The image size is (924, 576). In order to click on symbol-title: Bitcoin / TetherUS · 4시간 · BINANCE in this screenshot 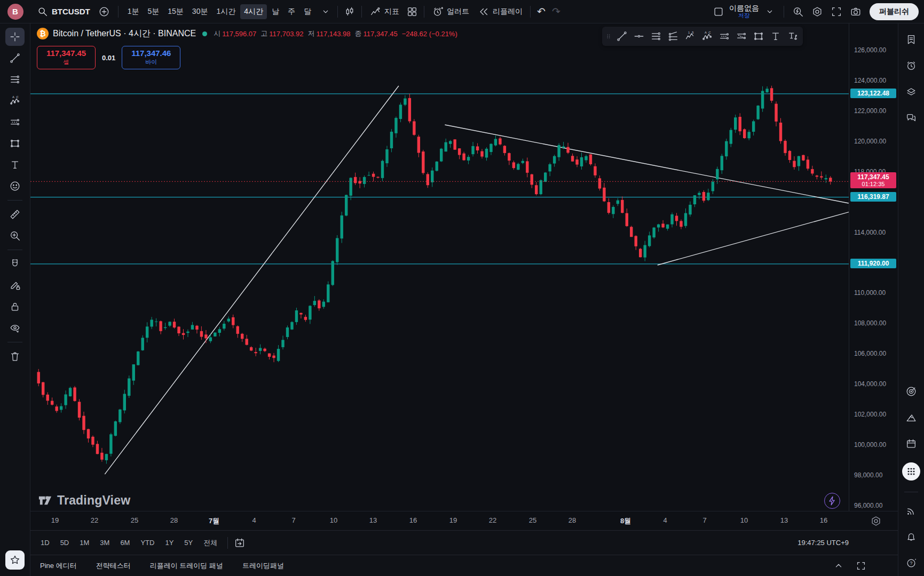, I will do `click(124, 34)`.